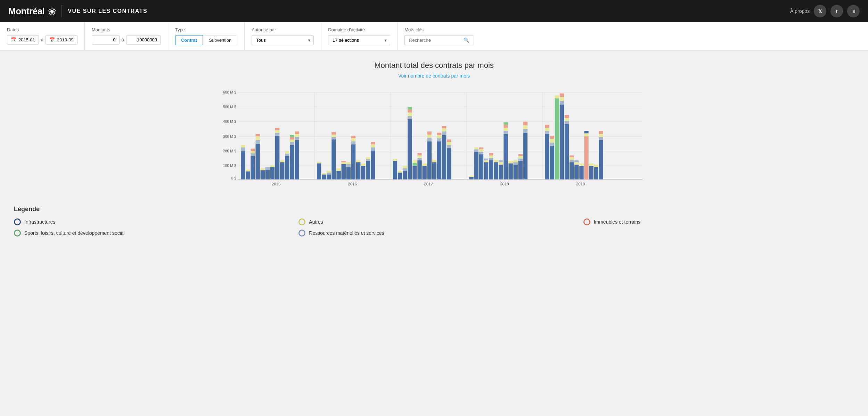  What do you see at coordinates (434, 76) in the screenshot?
I see `chart-link-container: Voir nombre de contrats par mois` at bounding box center [434, 76].